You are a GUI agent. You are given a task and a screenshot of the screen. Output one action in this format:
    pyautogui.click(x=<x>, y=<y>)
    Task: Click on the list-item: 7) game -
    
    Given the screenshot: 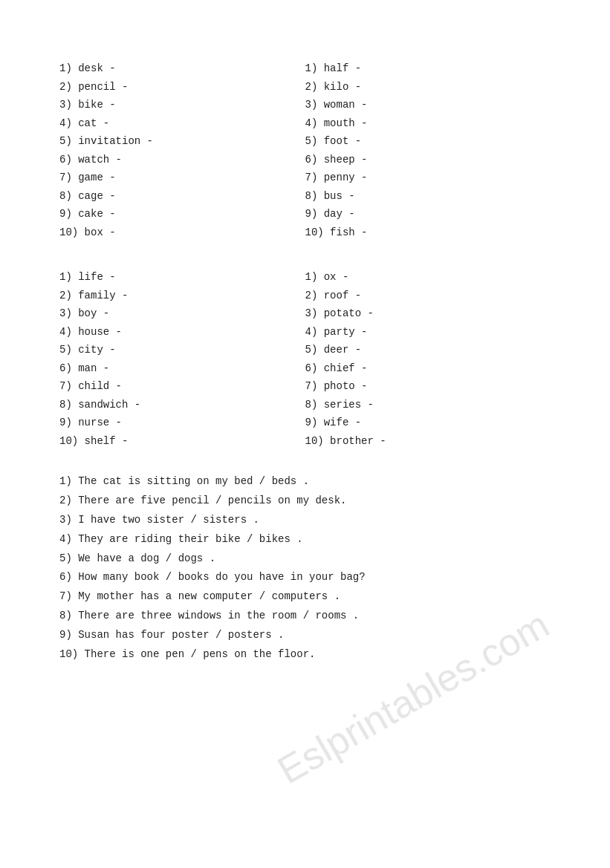 What is the action you would take?
    pyautogui.click(x=183, y=178)
    